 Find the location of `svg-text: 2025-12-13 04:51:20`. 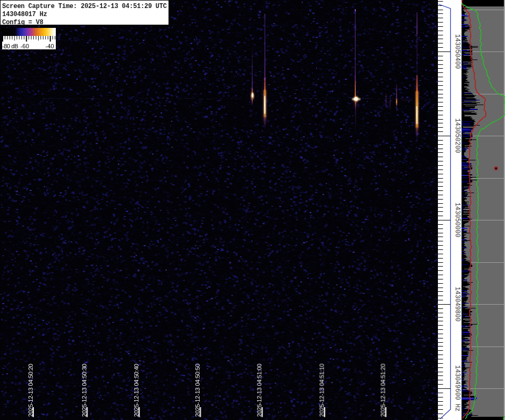

svg-text: 2025-12-13 04:51:20 is located at coordinates (383, 390).